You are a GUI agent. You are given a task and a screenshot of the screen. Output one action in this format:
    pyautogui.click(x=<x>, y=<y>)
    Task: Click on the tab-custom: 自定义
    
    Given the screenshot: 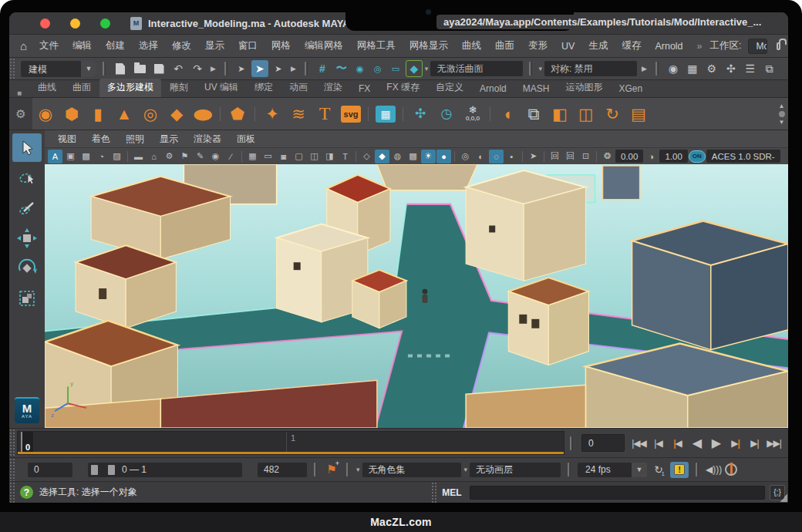 What is the action you would take?
    pyautogui.click(x=450, y=88)
    